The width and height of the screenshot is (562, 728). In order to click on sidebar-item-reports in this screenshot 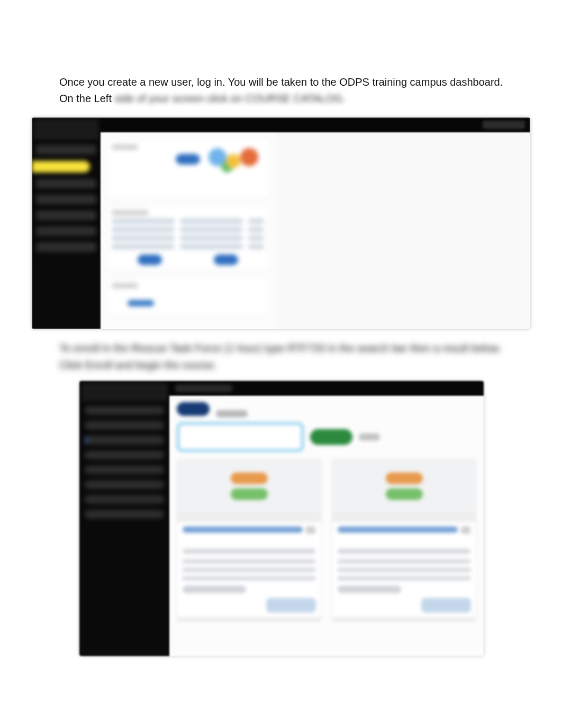, I will do `click(124, 485)`.